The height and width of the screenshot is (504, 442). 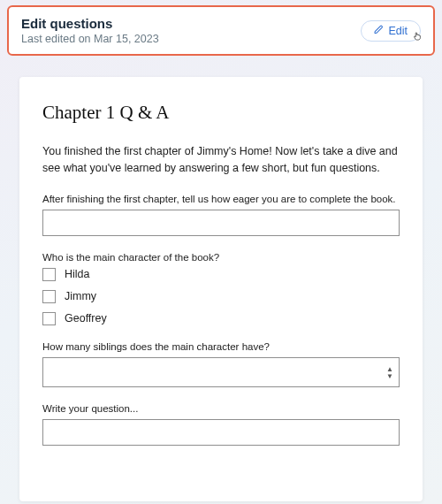 What do you see at coordinates (417, 39) in the screenshot?
I see `cursor-hand-icon` at bounding box center [417, 39].